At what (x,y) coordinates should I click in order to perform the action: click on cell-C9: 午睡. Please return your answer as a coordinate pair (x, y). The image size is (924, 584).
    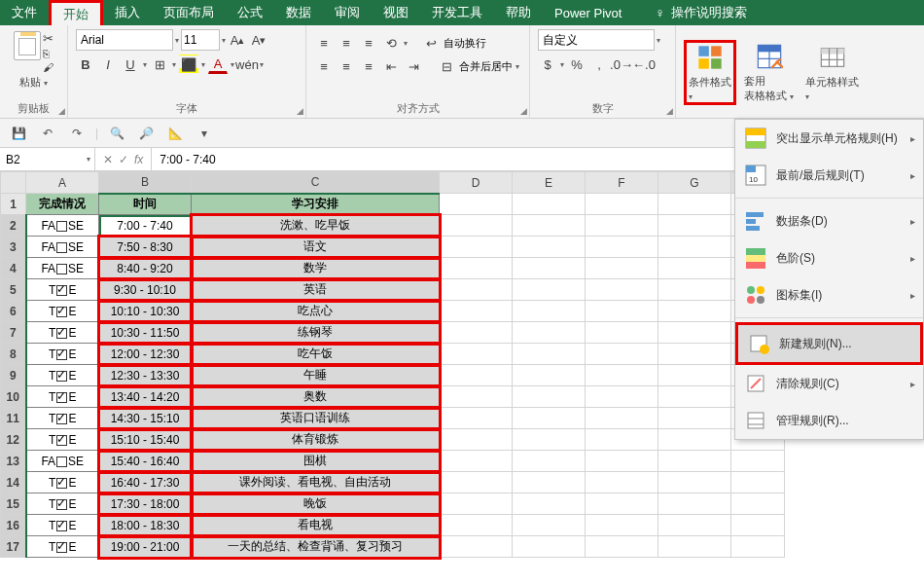
    Looking at the image, I should click on (315, 376).